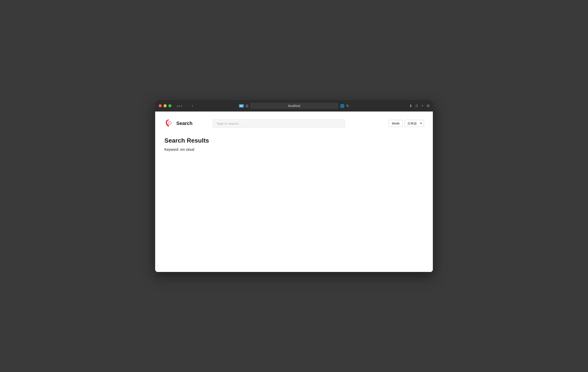  What do you see at coordinates (348, 106) in the screenshot?
I see `refresh-icon: ↻` at bounding box center [348, 106].